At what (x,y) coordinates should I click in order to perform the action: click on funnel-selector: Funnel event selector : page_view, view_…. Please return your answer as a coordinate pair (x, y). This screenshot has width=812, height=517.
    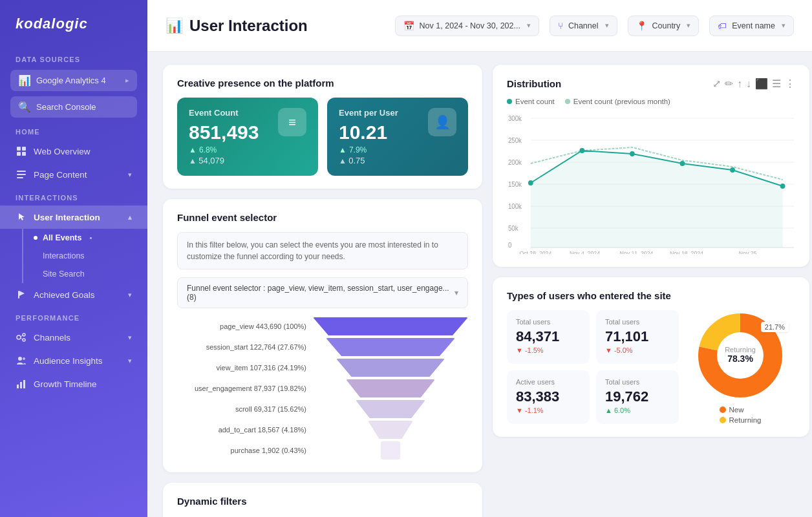
    Looking at the image, I should click on (323, 293).